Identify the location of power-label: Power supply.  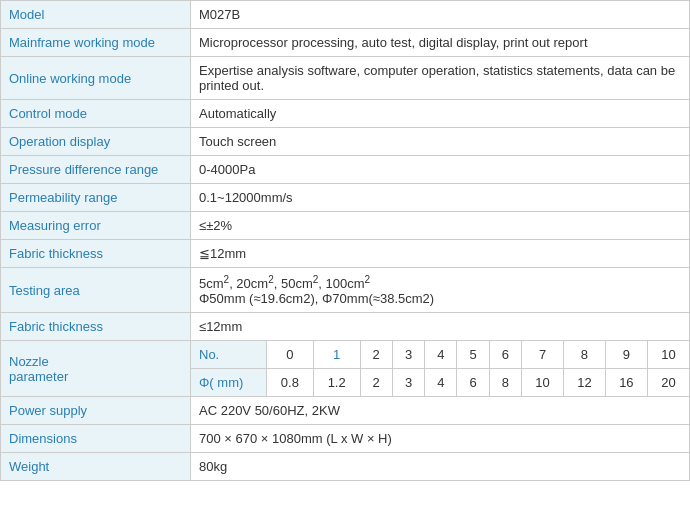
(96, 411).